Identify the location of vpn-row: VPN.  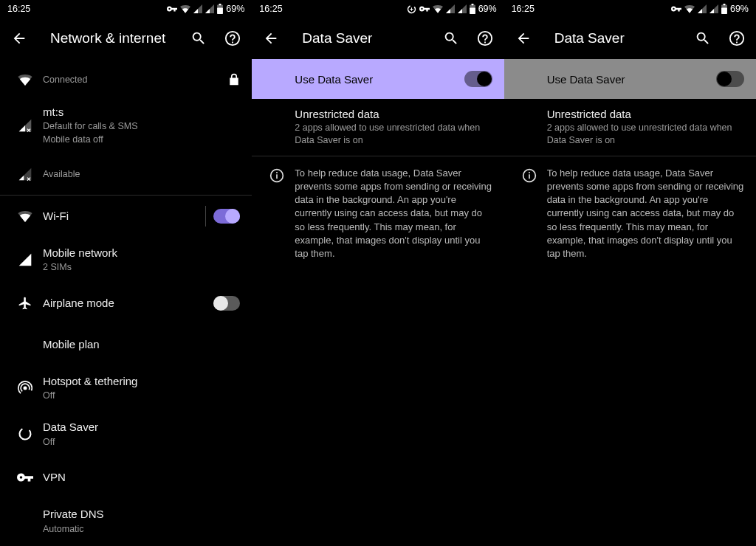
(126, 477).